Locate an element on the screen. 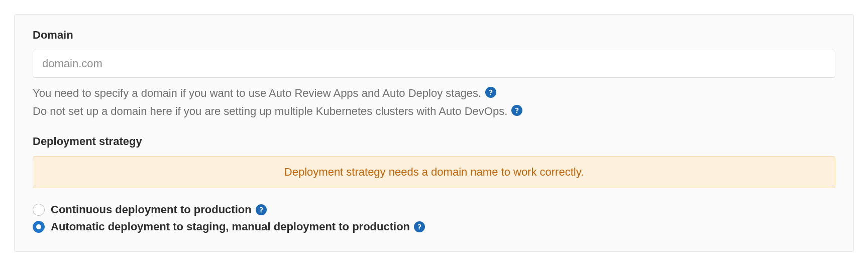  radio-staging-label: Automatic deployment to staging, manual … is located at coordinates (238, 227).